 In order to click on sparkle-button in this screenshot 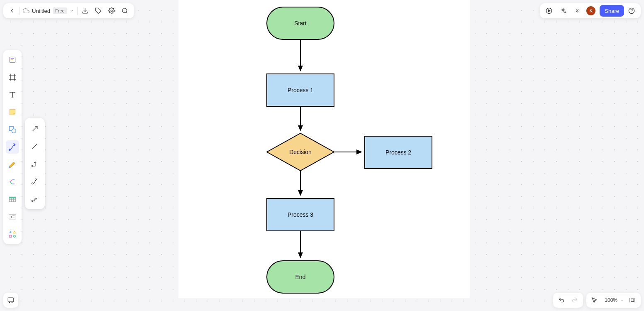, I will do `click(563, 11)`.